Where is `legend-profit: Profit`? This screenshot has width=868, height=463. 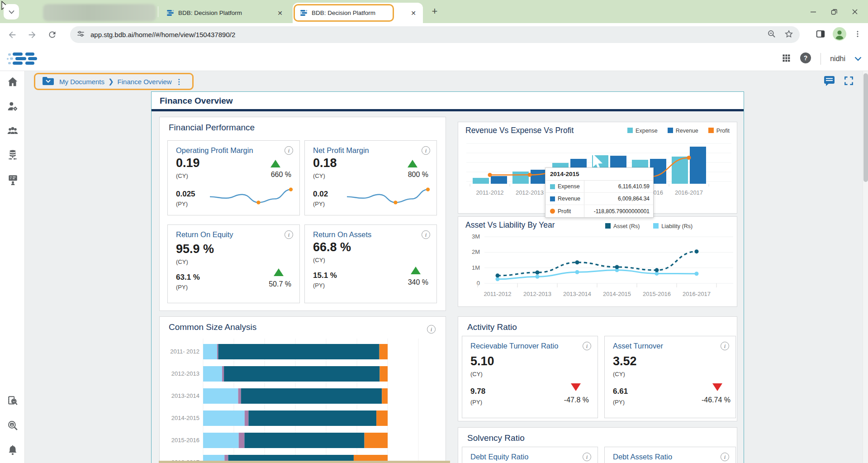 legend-profit: Profit is located at coordinates (719, 131).